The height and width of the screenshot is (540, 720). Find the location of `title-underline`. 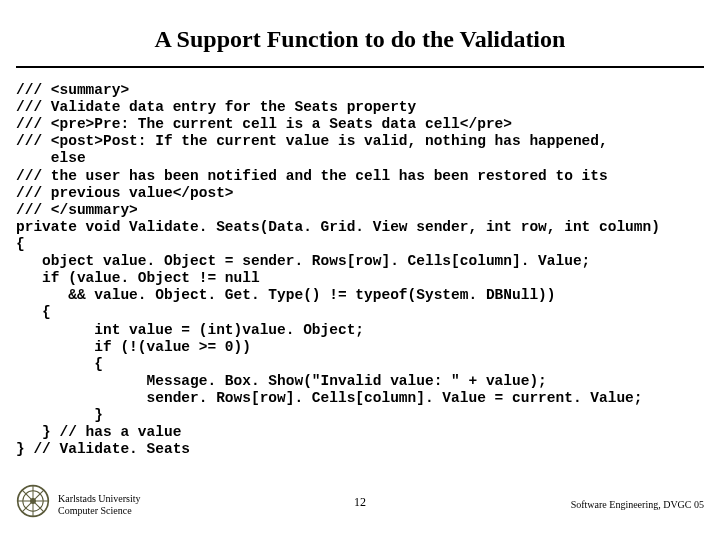

title-underline is located at coordinates (360, 67).